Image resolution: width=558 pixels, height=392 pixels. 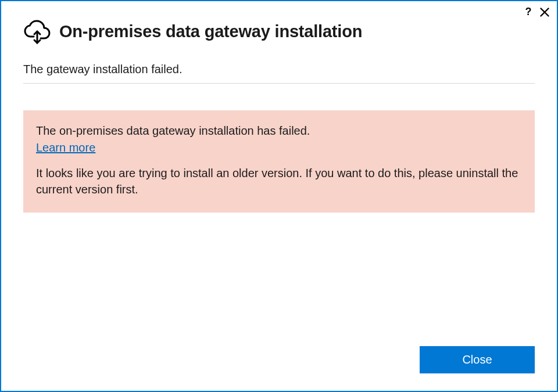 What do you see at coordinates (477, 360) in the screenshot?
I see `close-button: Close` at bounding box center [477, 360].